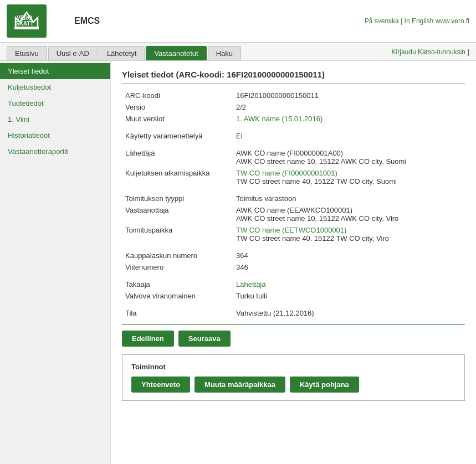 The width and height of the screenshot is (476, 464). What do you see at coordinates (124, 51) in the screenshot?
I see `nav-tabs: EtusivuUusi e-ADLähetetytVastaanotetutHa…` at bounding box center [124, 51].